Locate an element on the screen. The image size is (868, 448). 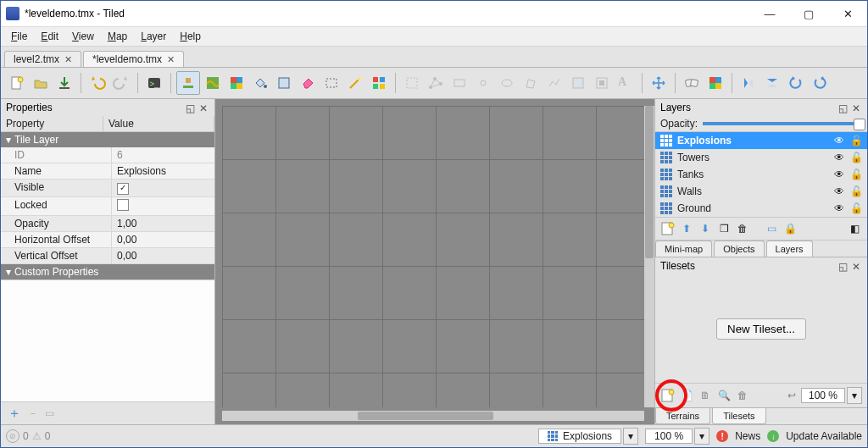
undo-button is located at coordinates (97, 83).